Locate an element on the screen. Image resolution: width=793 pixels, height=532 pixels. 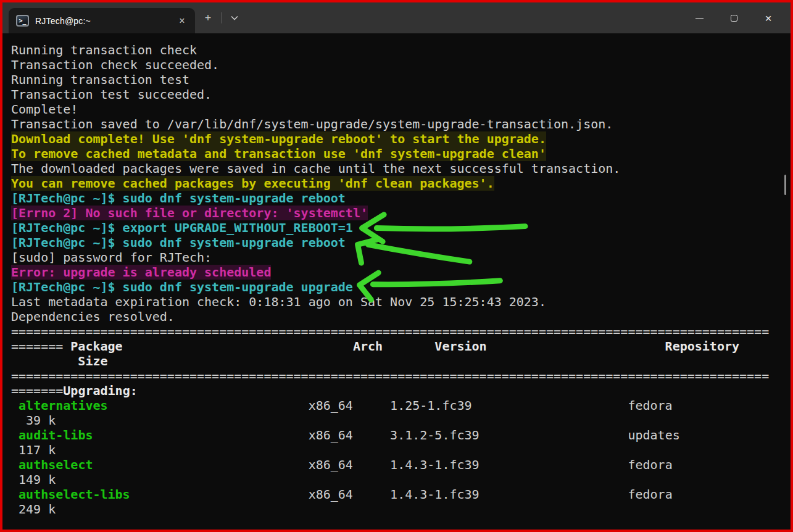
terminal-line: 39 k is located at coordinates (401, 420).